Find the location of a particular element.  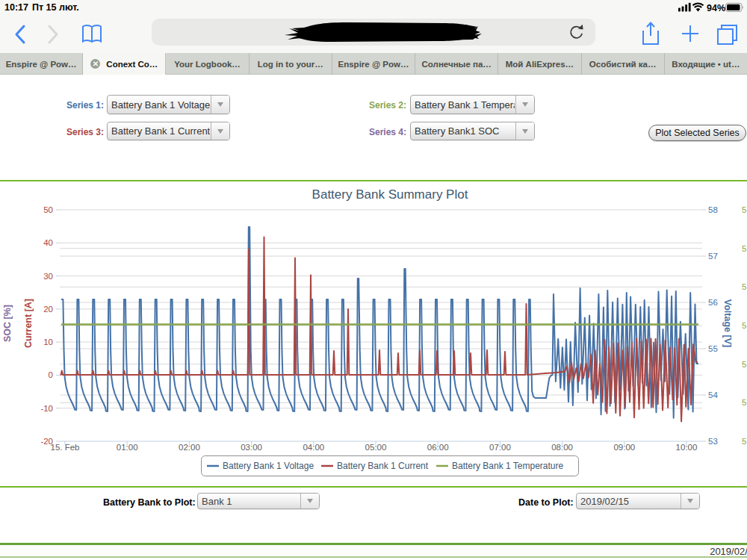

svg-text: 03:00 is located at coordinates (251, 447).